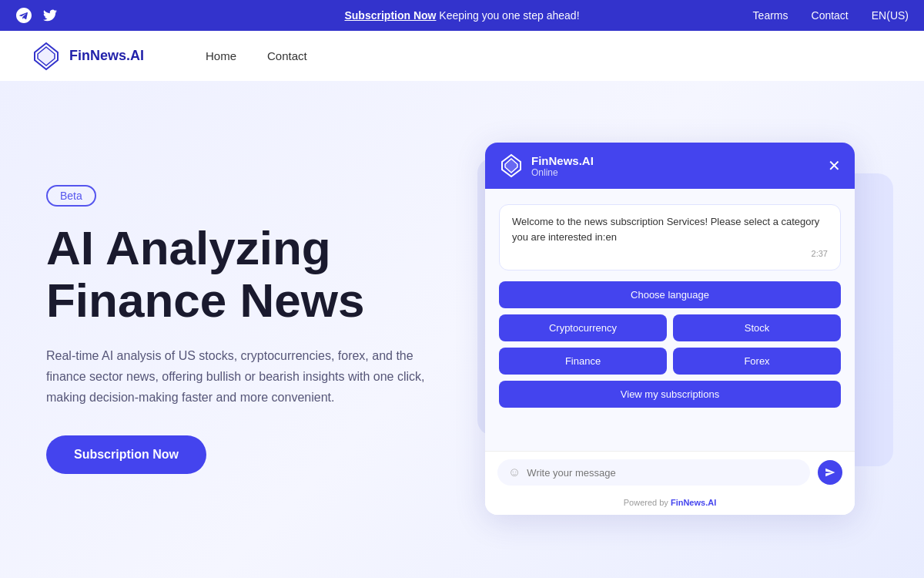 Image resolution: width=924 pixels, height=578 pixels. Describe the element at coordinates (254, 274) in the screenshot. I see `hero-title: AI Analyzing Finance News` at that location.